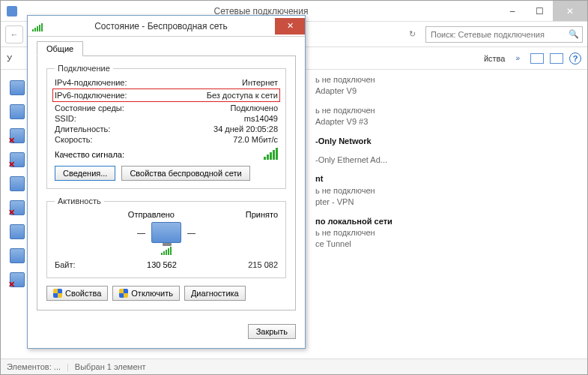  I want to click on row-bytes: Байт: 130 562 215 082, so click(166, 265).